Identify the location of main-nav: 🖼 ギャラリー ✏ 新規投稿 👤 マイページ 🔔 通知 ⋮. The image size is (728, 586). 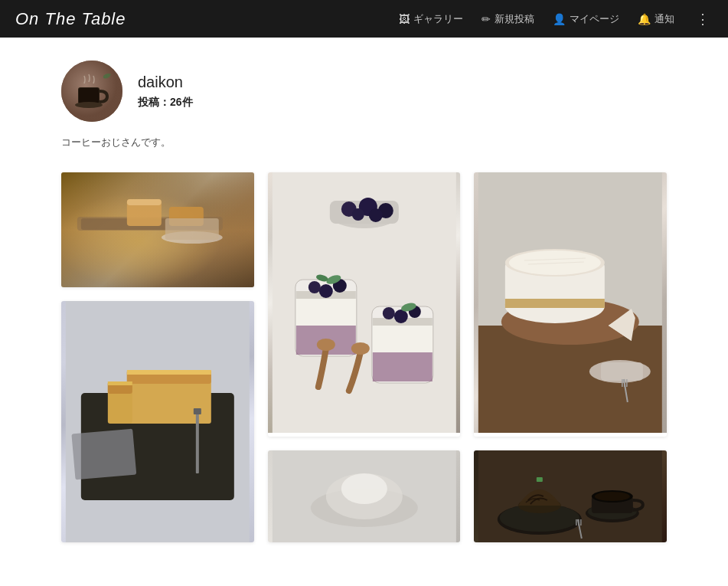
(556, 19).